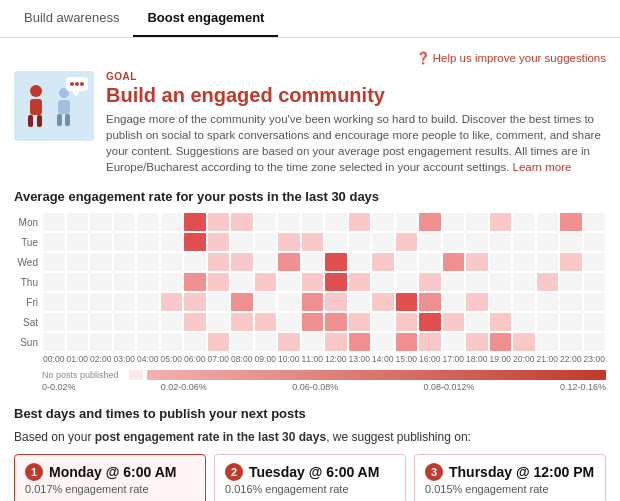 This screenshot has height=501, width=620. What do you see at coordinates (242, 359) in the screenshot?
I see `hour-label: 08:00` at bounding box center [242, 359].